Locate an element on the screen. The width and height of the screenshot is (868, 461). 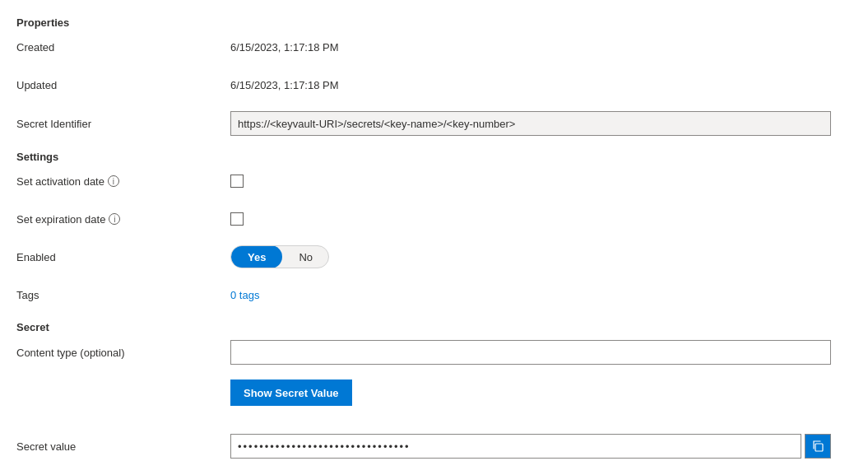
copy-secret-button is located at coordinates (818, 446).